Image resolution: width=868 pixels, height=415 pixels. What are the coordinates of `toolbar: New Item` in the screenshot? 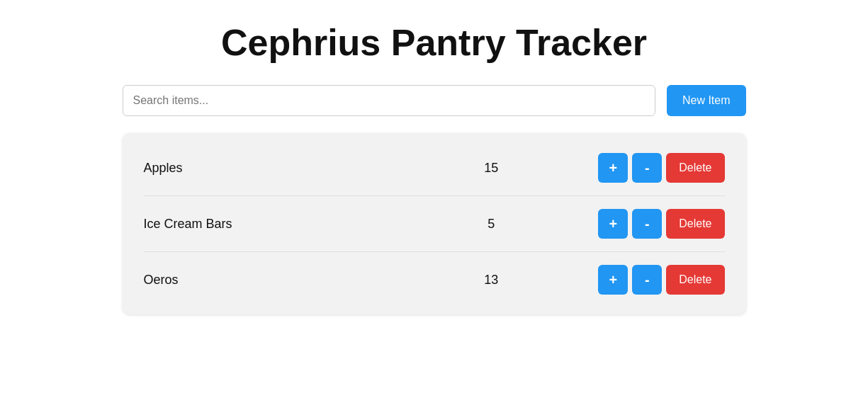 It's located at (434, 101).